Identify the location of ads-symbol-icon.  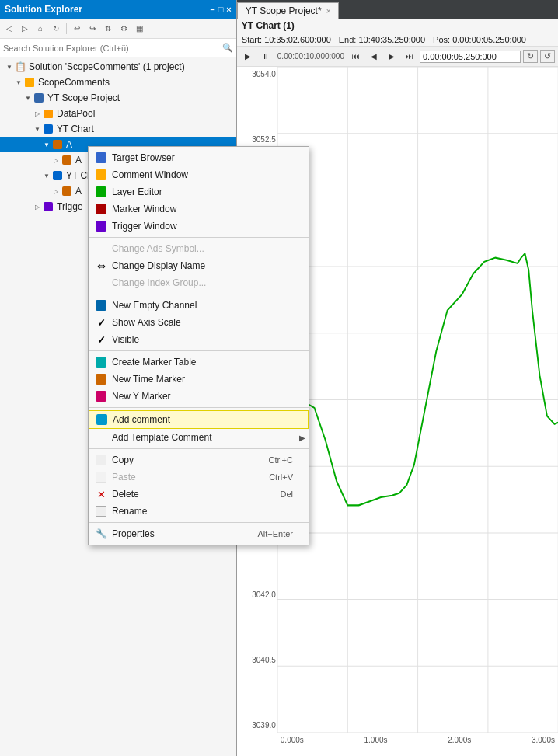
(101, 249).